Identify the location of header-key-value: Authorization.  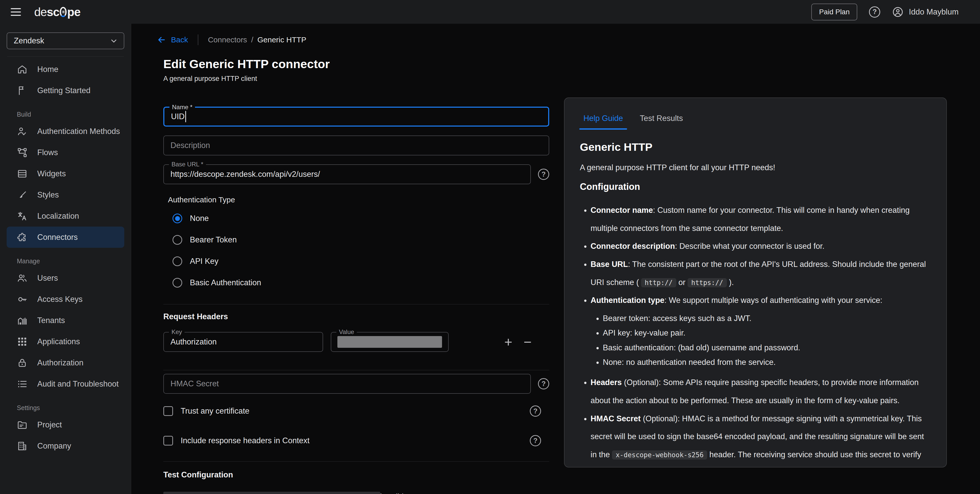
(194, 342).